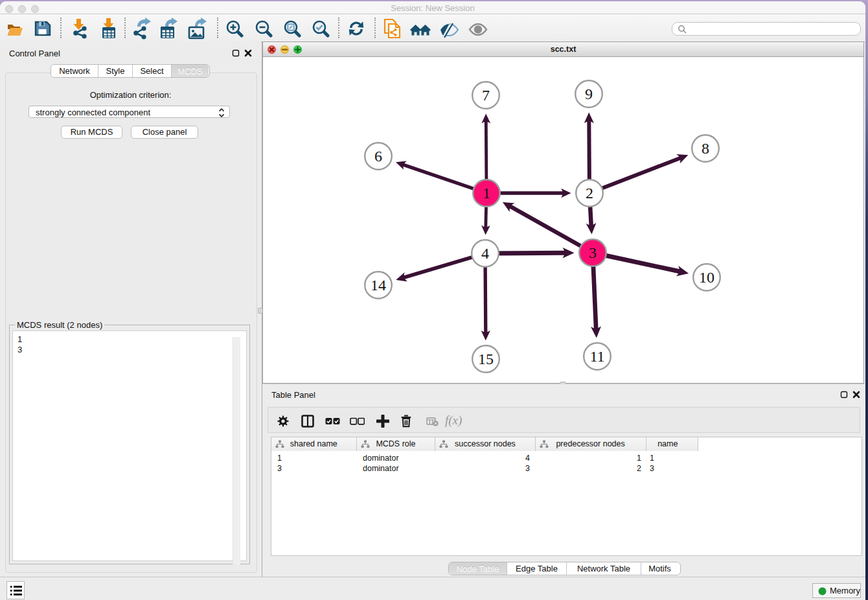 This screenshot has width=868, height=600. I want to click on svg-text: 2, so click(589, 193).